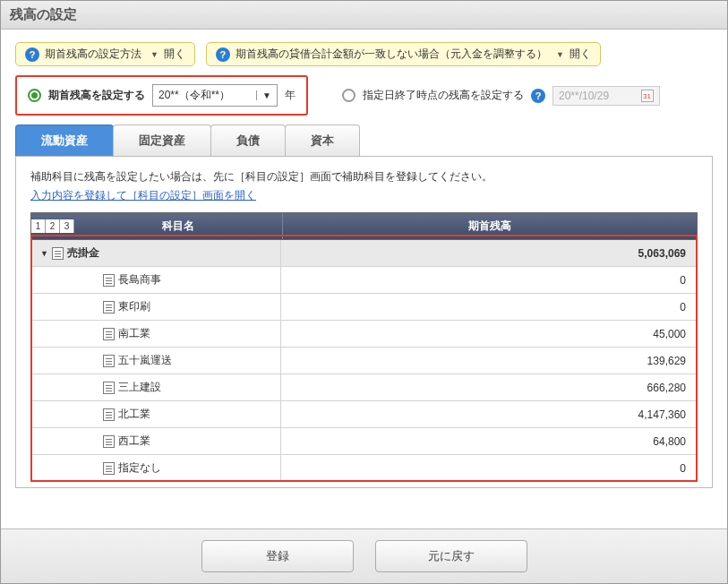  I want to click on page-title: 残高の設定, so click(364, 15).